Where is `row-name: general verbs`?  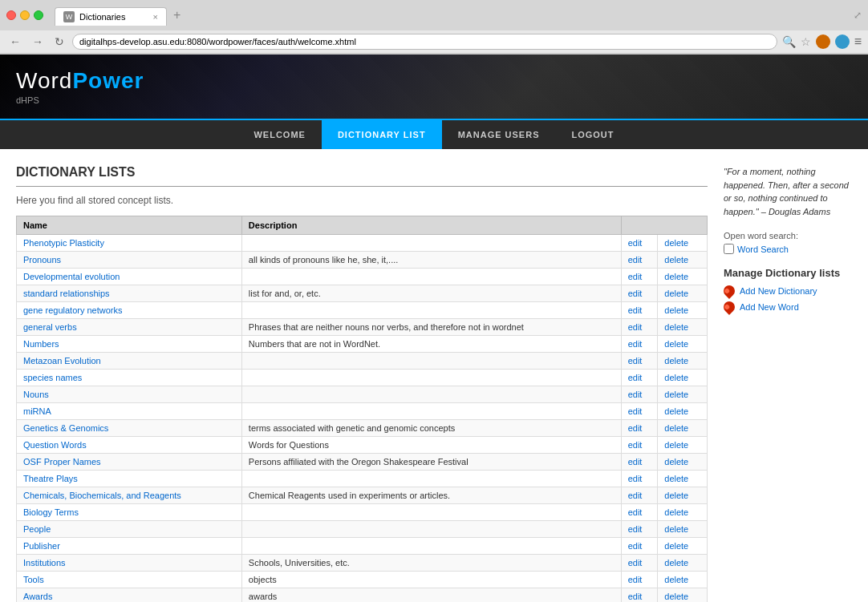
row-name: general verbs is located at coordinates (130, 327).